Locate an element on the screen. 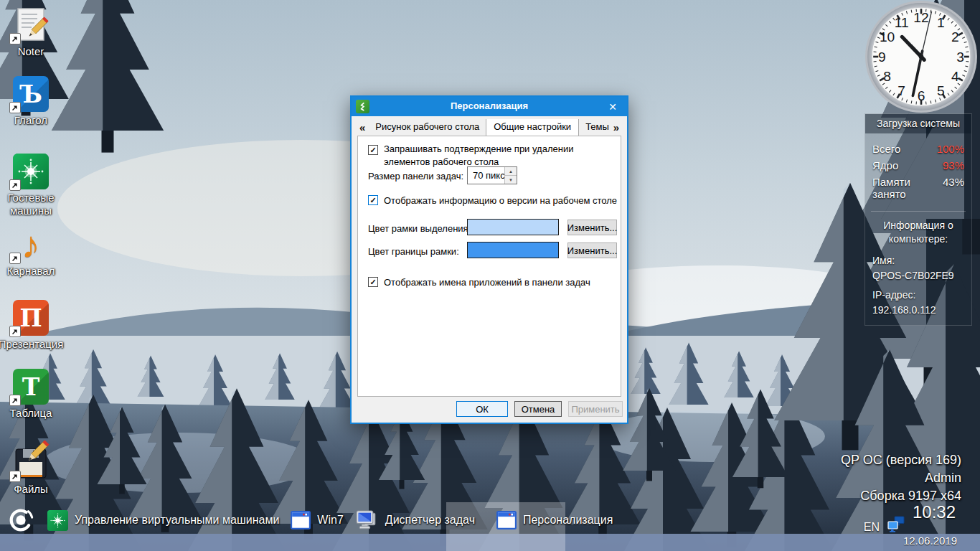 This screenshot has width=980, height=551. start-button is located at coordinates (21, 520).